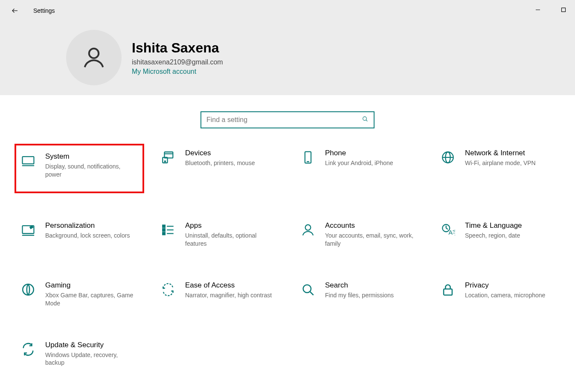 The height and width of the screenshot is (392, 575). I want to click on search-row, so click(288, 120).